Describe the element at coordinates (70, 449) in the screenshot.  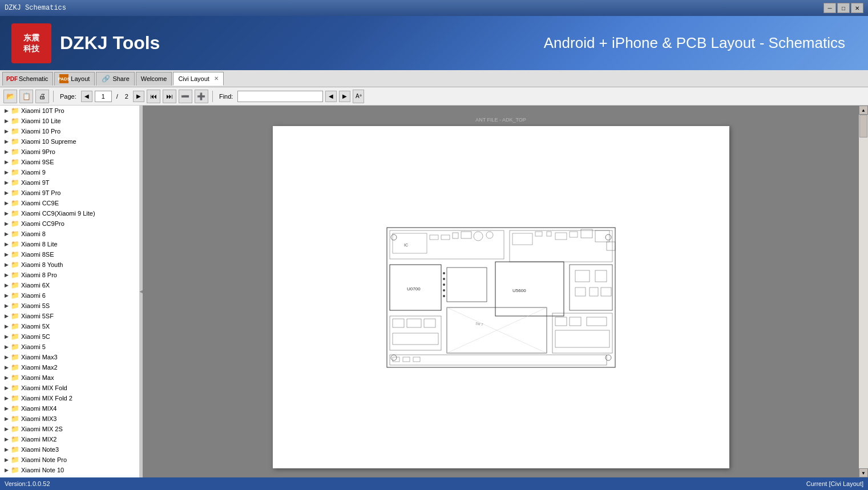
I see `tree-item-33: ▶📁Xiaomi Note3` at that location.